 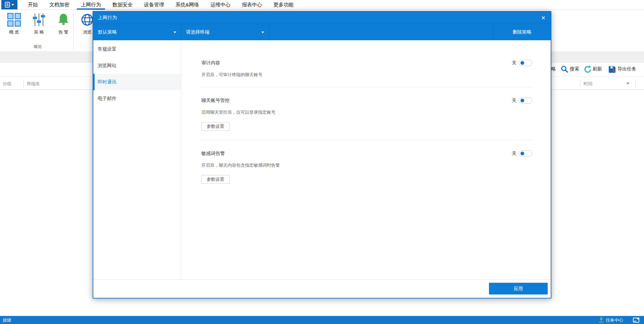 I want to click on ribbon-group-label: 概览, so click(x=38, y=47).